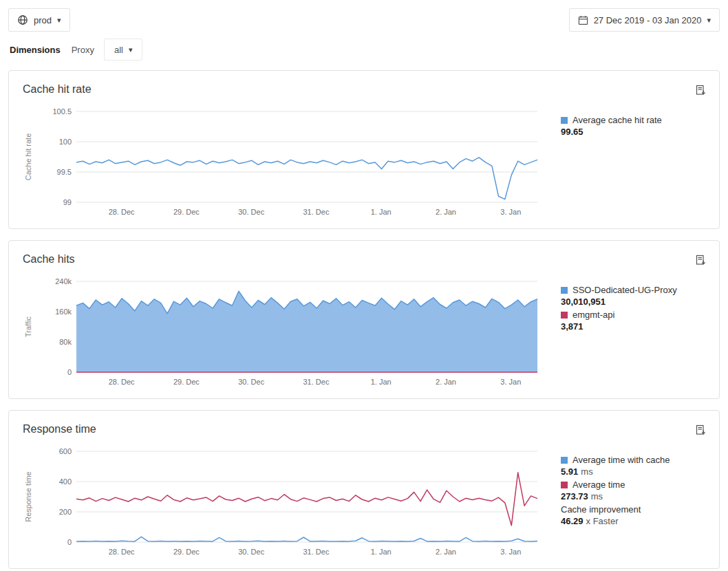 The width and height of the screenshot is (728, 571). Describe the element at coordinates (35, 50) in the screenshot. I see `dimensions-label: Dimensions` at that location.